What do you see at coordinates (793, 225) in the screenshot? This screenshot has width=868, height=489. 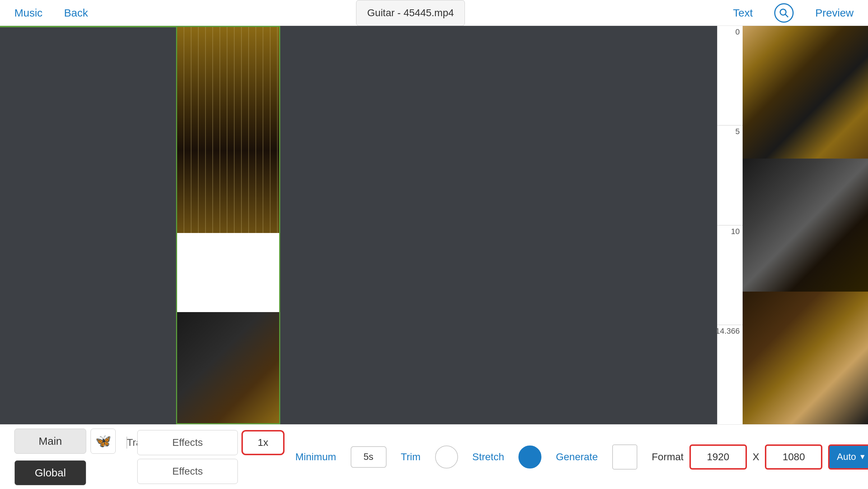 I see `preview-panel: 0 5 10 14.366` at bounding box center [793, 225].